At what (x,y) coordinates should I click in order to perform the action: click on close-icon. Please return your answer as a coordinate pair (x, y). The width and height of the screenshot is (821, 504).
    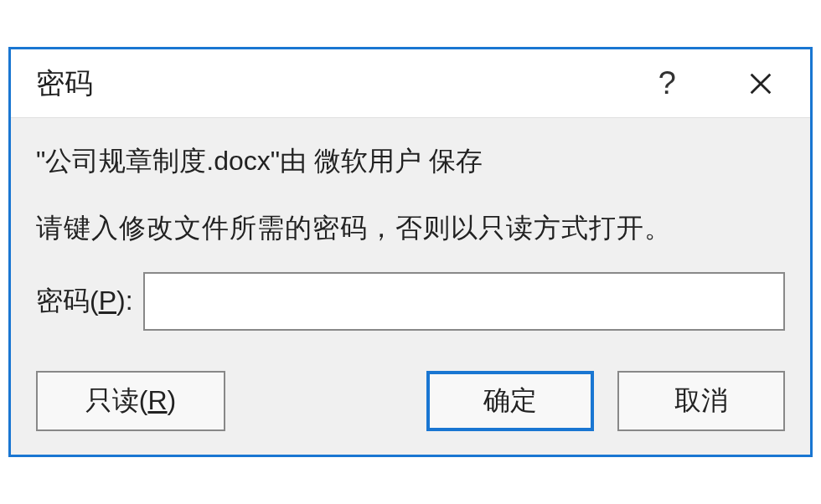
    Looking at the image, I should click on (761, 84).